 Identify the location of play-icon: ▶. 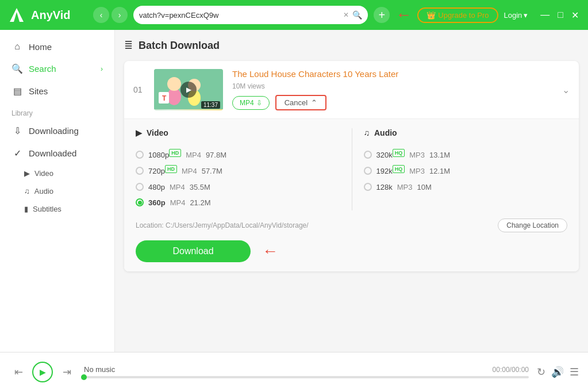
(189, 90).